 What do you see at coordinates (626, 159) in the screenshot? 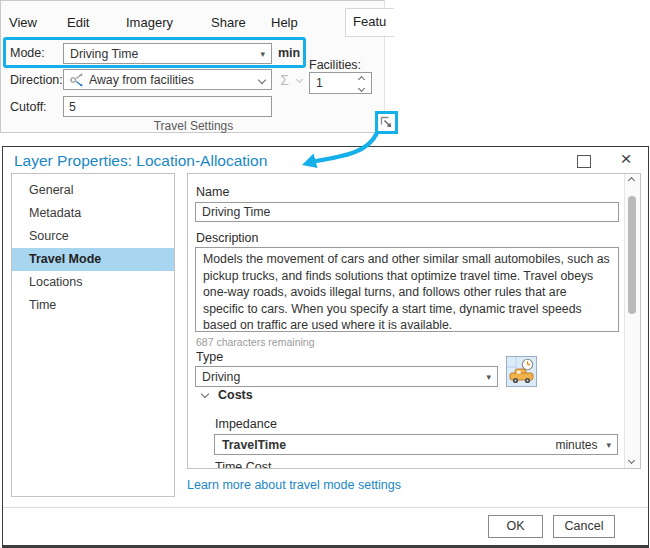
I see `close-icon: ×` at bounding box center [626, 159].